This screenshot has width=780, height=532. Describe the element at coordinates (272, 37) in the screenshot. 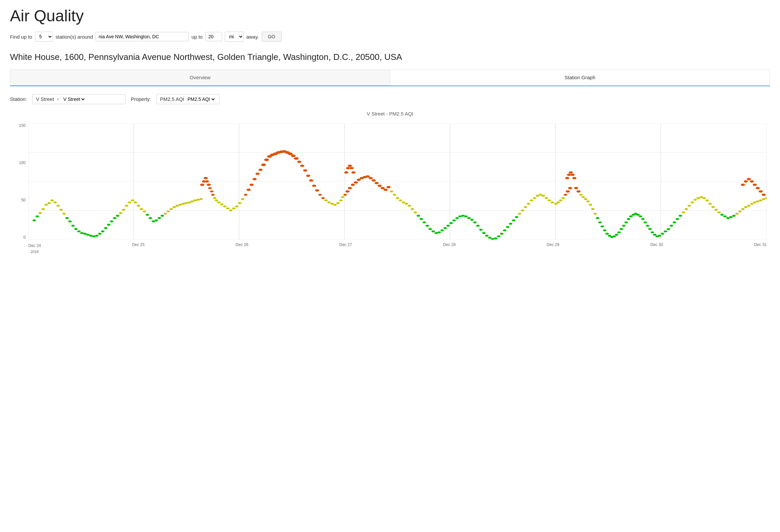

I see `go-button: GO` at that location.